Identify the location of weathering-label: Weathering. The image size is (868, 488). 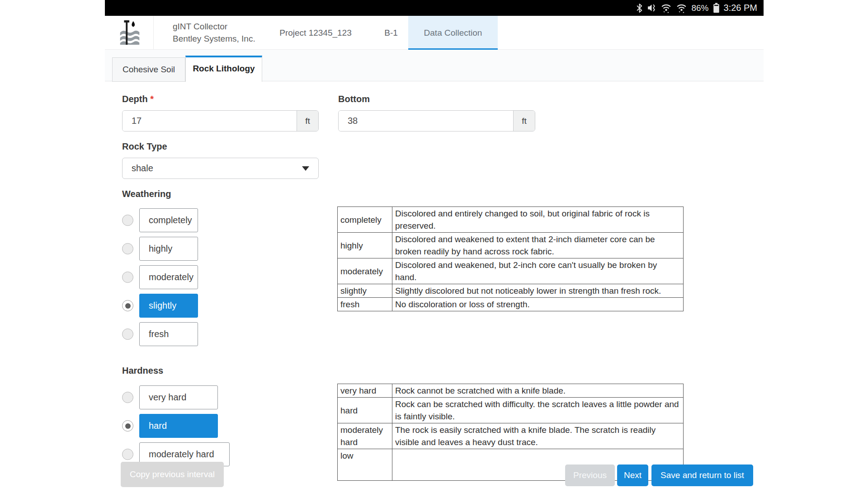
(146, 194).